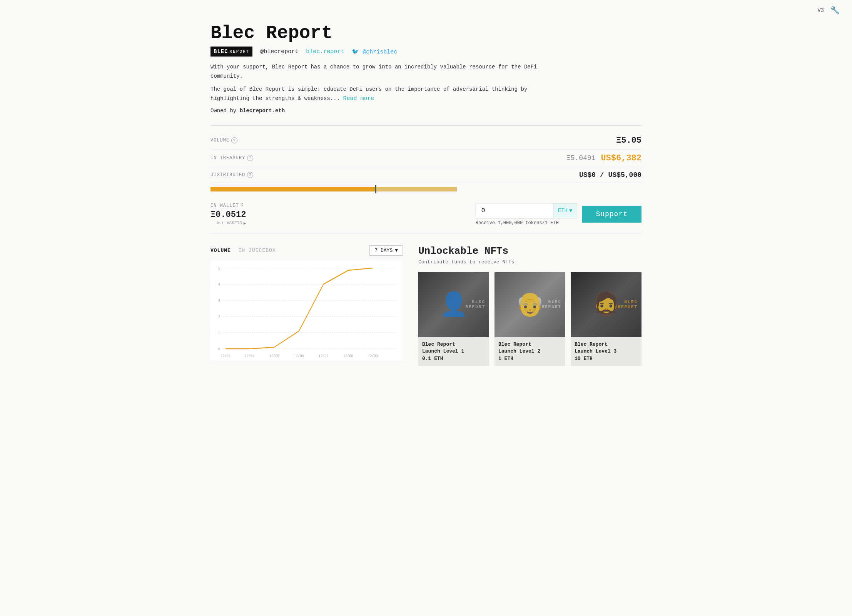  I want to click on support-input-group: ETH ▼ Receive 1,000,000 tokens/1 ETH, so click(526, 215).